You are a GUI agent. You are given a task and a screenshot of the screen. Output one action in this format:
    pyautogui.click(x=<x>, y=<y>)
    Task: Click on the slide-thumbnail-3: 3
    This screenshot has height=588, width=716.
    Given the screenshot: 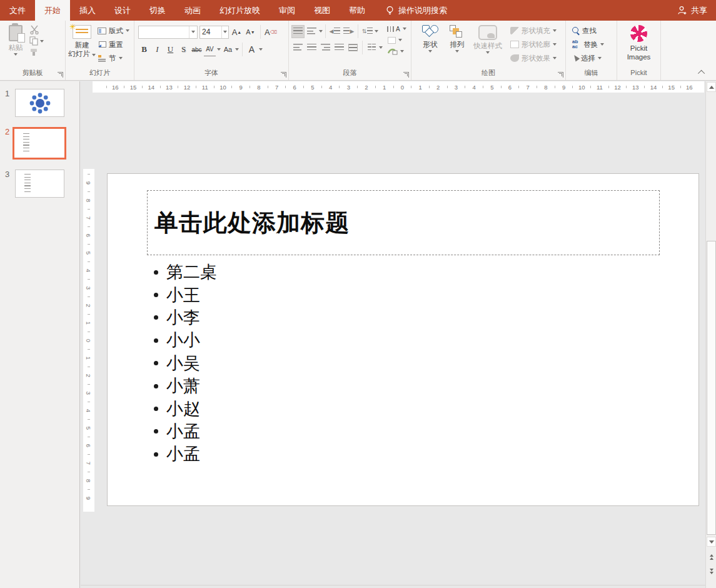 What is the action you would take?
    pyautogui.click(x=40, y=184)
    